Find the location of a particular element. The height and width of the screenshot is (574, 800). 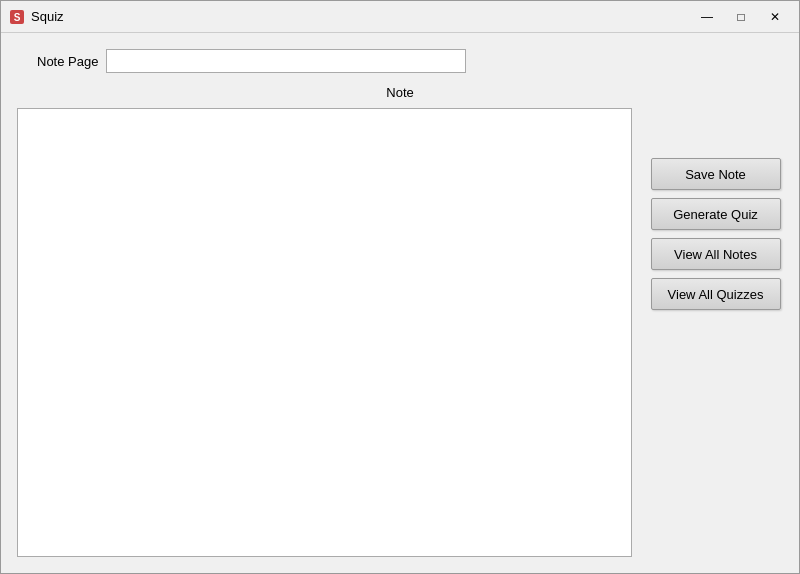

save-note-button: Save Note is located at coordinates (716, 174).